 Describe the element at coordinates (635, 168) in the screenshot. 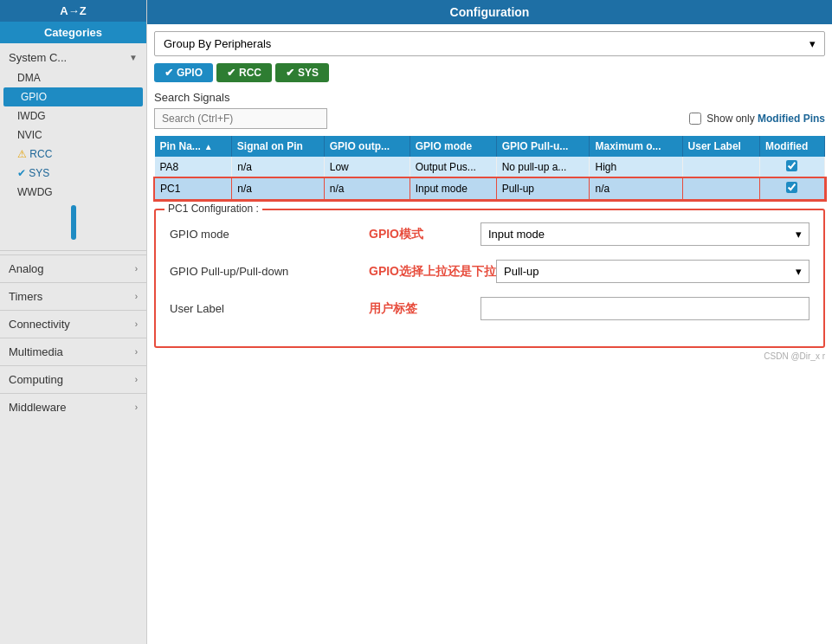

I see `row-pa8-max: High` at that location.